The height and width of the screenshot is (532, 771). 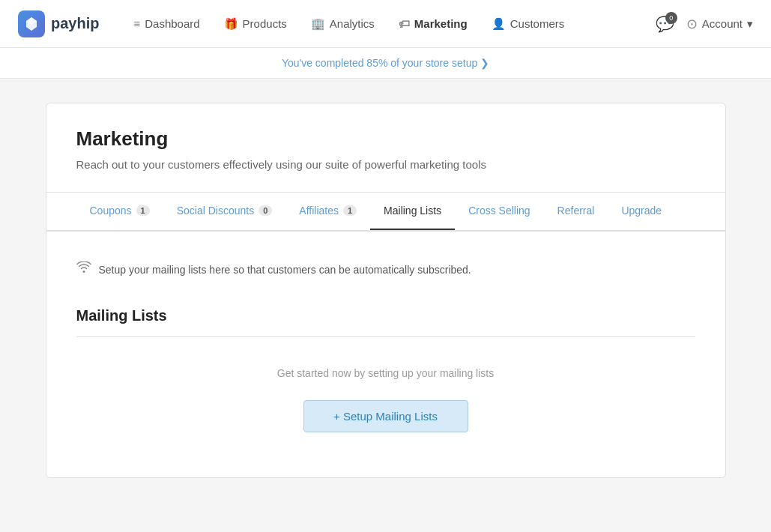 What do you see at coordinates (641, 211) in the screenshot?
I see `tab-label-upgrade: Upgrade` at bounding box center [641, 211].